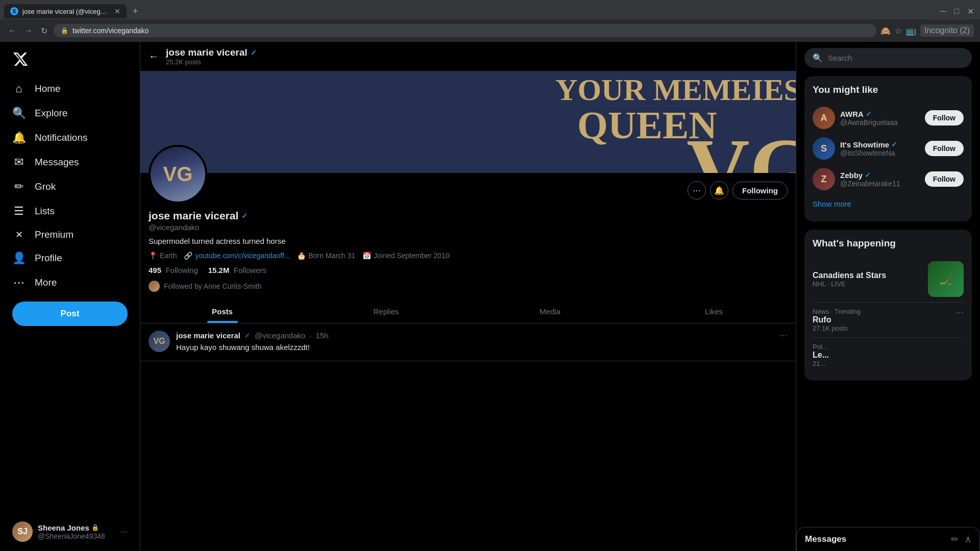 This screenshot has height=551, width=980. What do you see at coordinates (12, 31) in the screenshot?
I see `back-navigation-button: ←` at bounding box center [12, 31].